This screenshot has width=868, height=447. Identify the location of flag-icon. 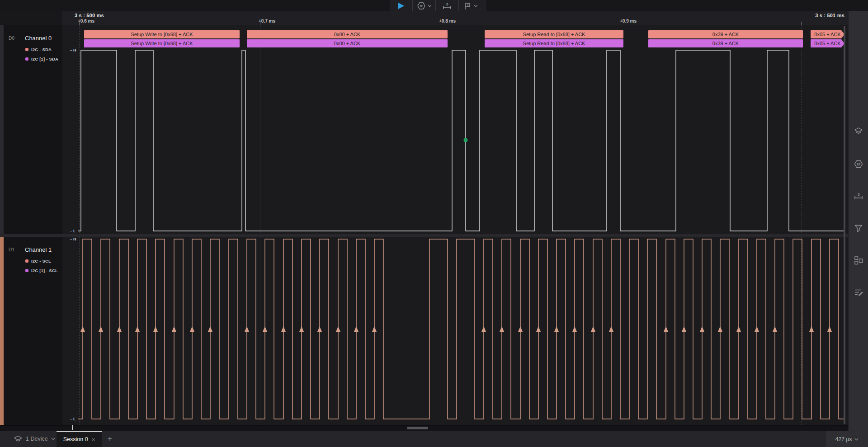
(467, 6).